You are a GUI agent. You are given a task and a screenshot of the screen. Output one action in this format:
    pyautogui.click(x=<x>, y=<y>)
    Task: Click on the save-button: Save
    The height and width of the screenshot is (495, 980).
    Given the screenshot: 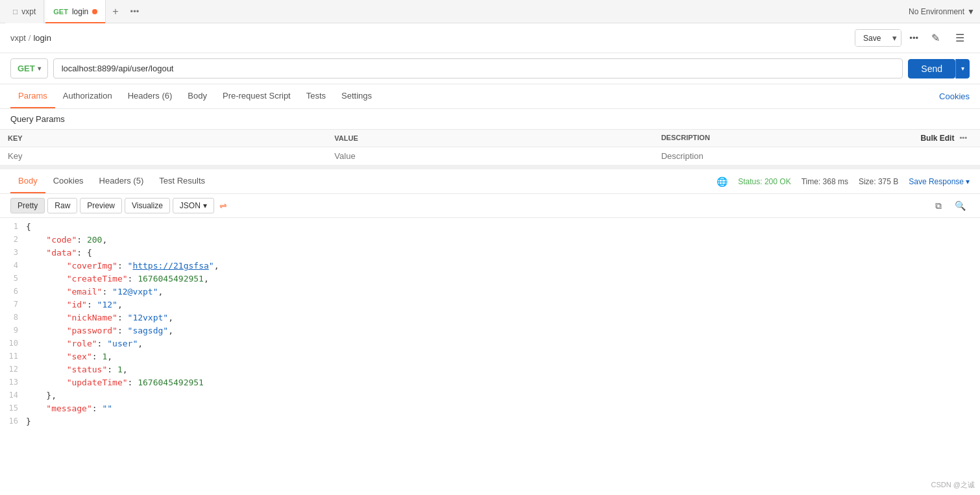 What is the action you would take?
    pyautogui.click(x=872, y=38)
    